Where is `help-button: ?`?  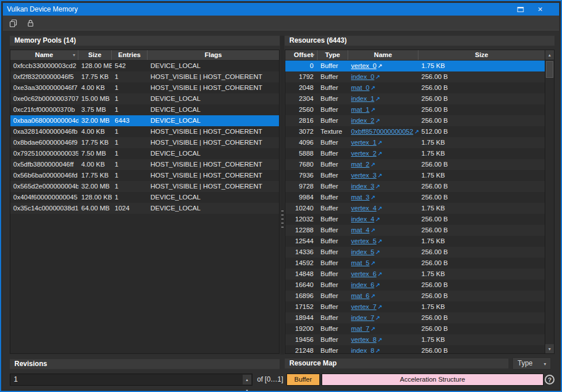
help-button: ? is located at coordinates (550, 379).